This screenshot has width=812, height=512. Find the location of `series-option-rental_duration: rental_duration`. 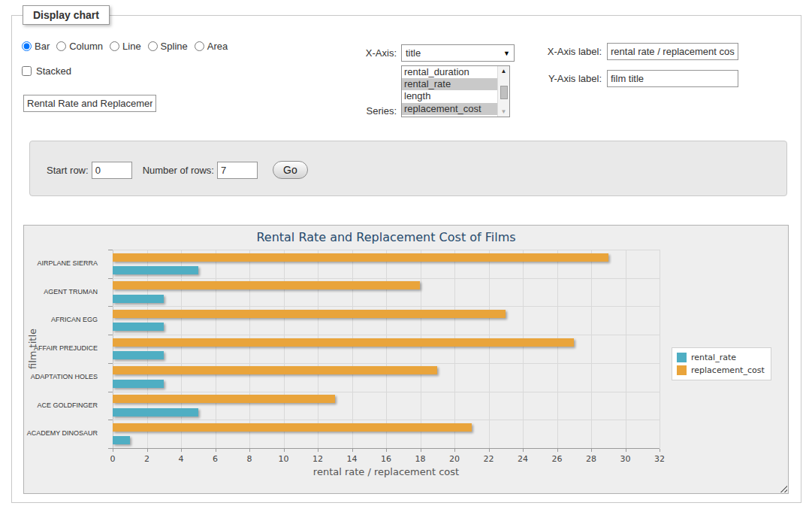

series-option-rental_duration: rental_duration is located at coordinates (449, 72).